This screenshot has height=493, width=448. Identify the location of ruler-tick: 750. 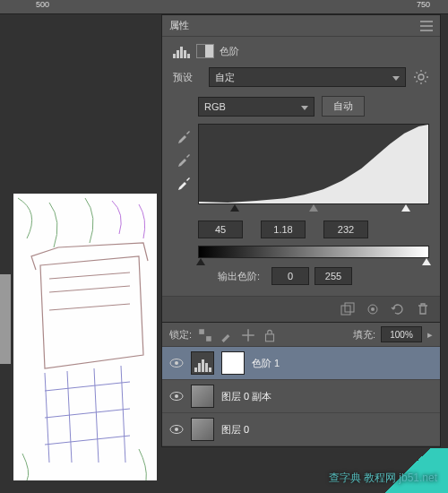
(423, 4).